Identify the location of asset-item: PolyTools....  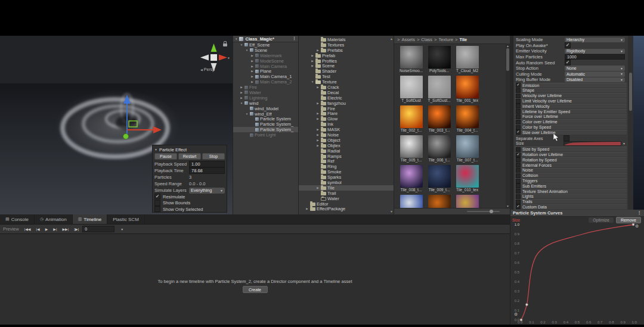
(439, 60).